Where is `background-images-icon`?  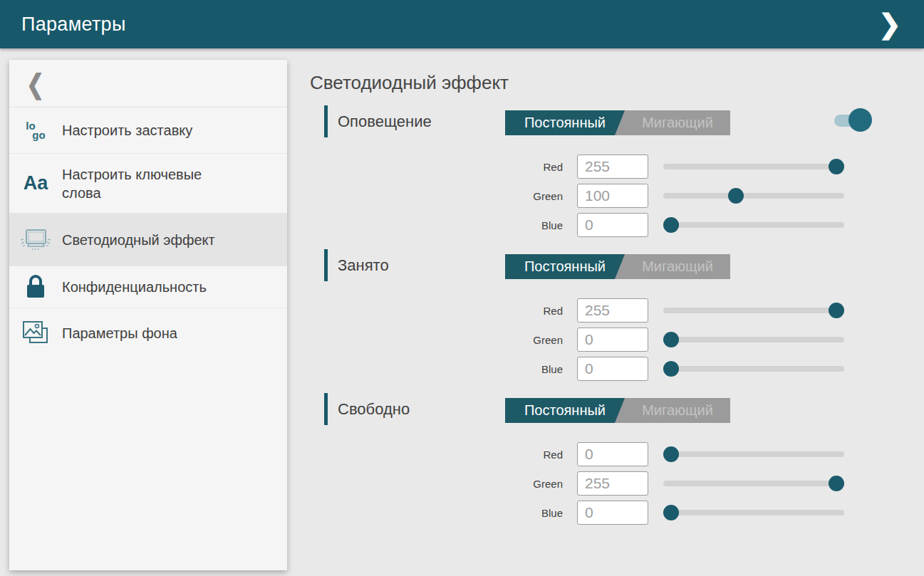 background-images-icon is located at coordinates (36, 333).